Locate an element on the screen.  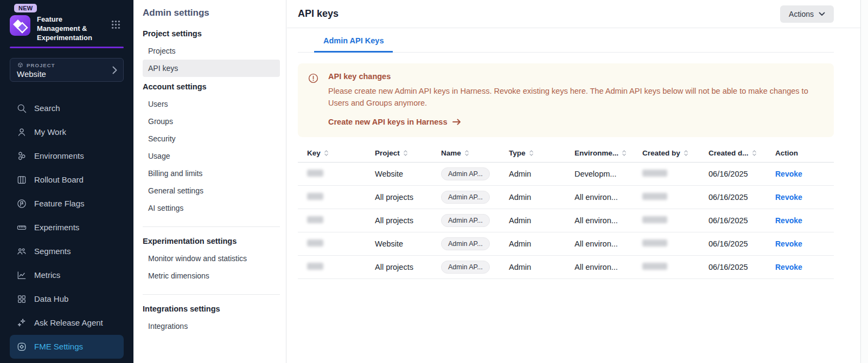
sidebar-item-rollout-board: Rollout Board is located at coordinates (67, 180).